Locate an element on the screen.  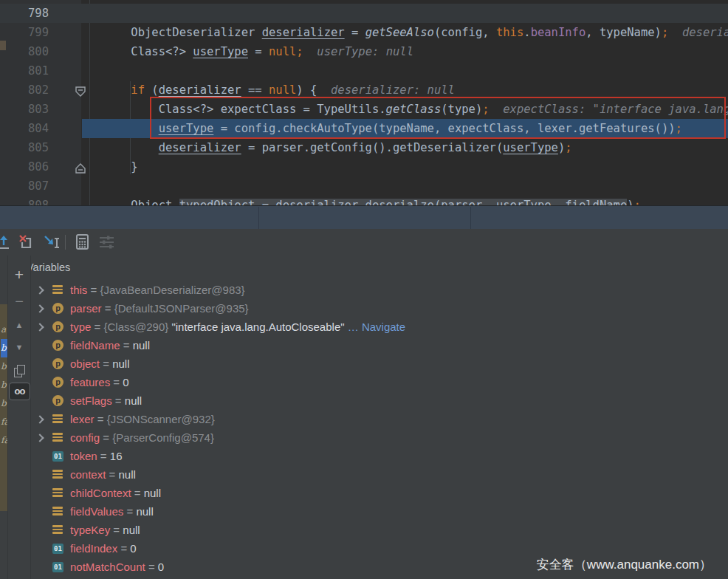
code-text: } is located at coordinates (416, 167).